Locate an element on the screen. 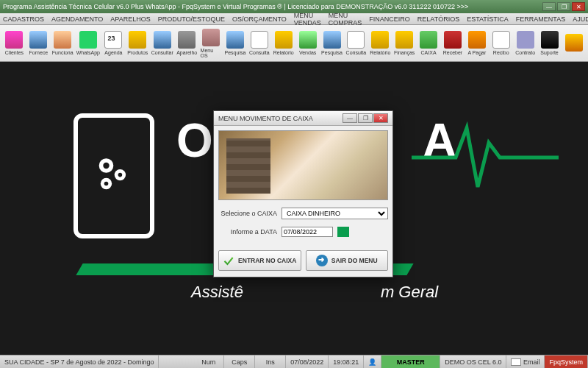  window-title: Programa Assistência Técnica Celular v6.… is located at coordinates (235, 7).